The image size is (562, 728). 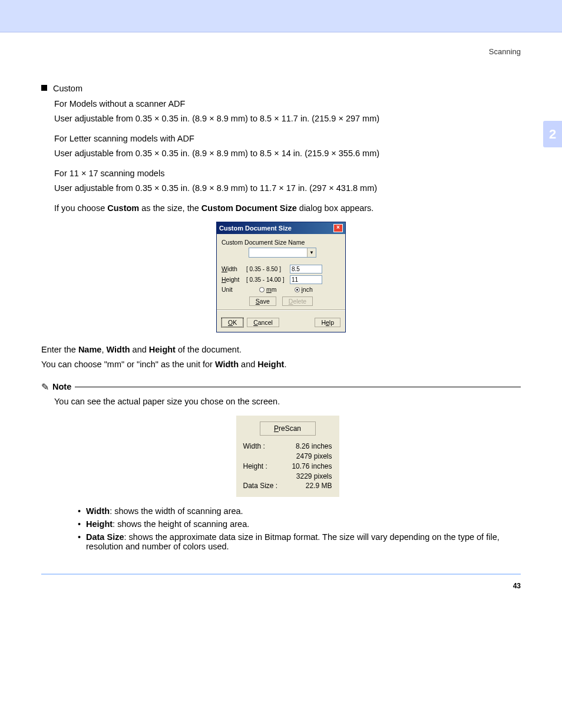 I want to click on delete-button: Delete, so click(x=297, y=301).